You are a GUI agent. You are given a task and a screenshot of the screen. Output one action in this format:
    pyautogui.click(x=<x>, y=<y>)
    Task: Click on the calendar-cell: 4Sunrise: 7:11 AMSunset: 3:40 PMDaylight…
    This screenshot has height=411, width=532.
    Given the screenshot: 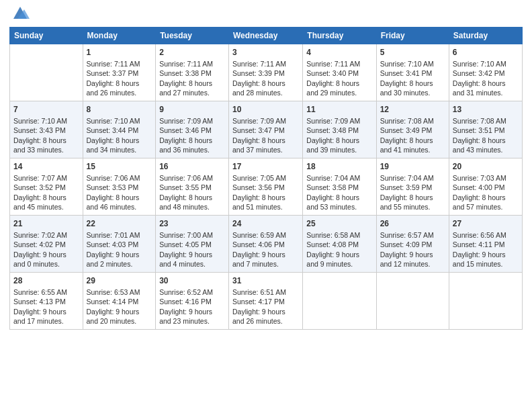 What is the action you would take?
    pyautogui.click(x=340, y=73)
    